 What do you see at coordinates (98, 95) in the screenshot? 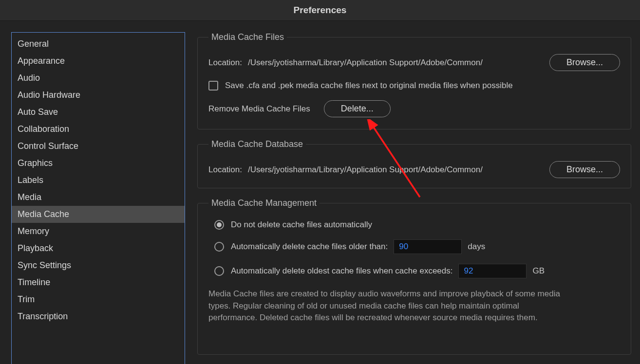
I see `sidebar-item-audio-hardware: Audio Hardware` at bounding box center [98, 95].